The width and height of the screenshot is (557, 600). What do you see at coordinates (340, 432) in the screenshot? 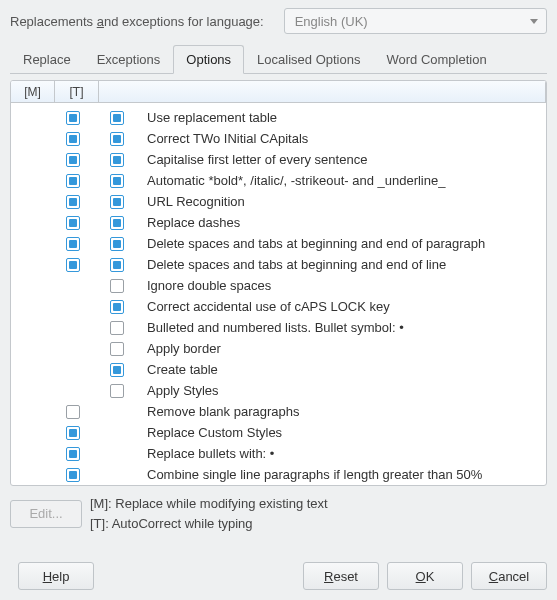
I see `option-label: Replace Custom Styles` at bounding box center [340, 432].